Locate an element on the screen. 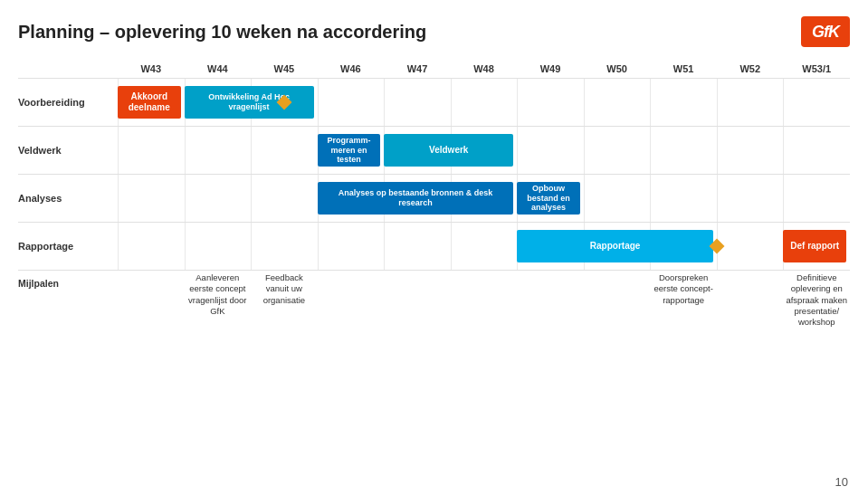  milestone-label: Mijlpalen is located at coordinates (68, 300).